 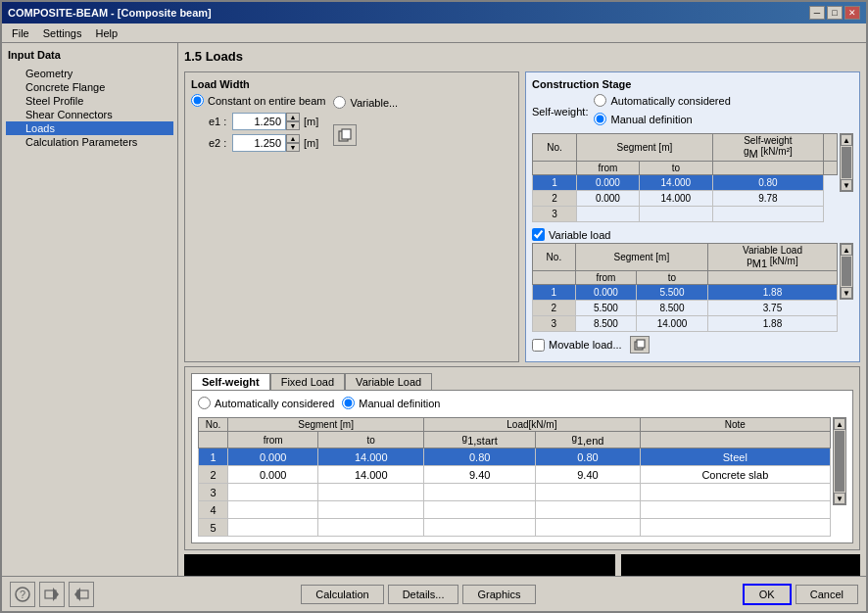 What do you see at coordinates (266, 101) in the screenshot?
I see `constant-label: Constant on entire beam` at bounding box center [266, 101].